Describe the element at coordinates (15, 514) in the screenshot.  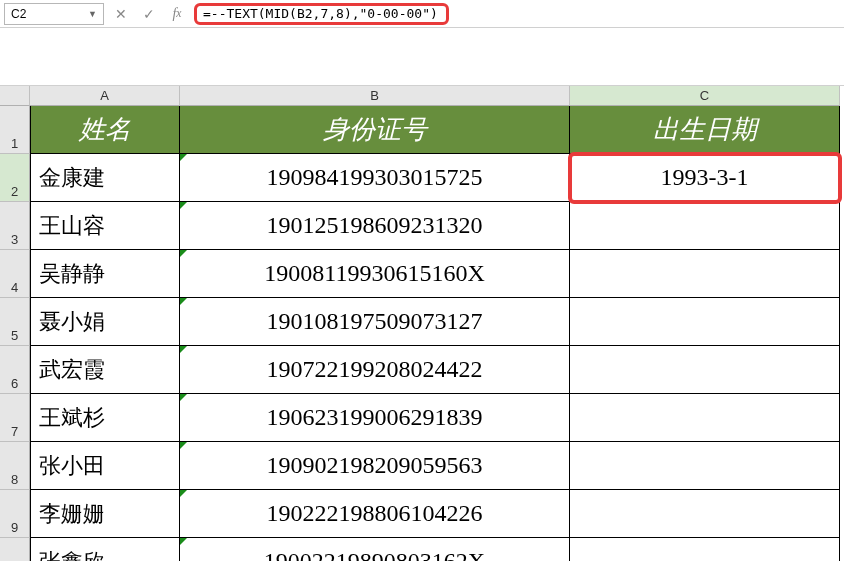
I see `row-header-9: 9` at that location.